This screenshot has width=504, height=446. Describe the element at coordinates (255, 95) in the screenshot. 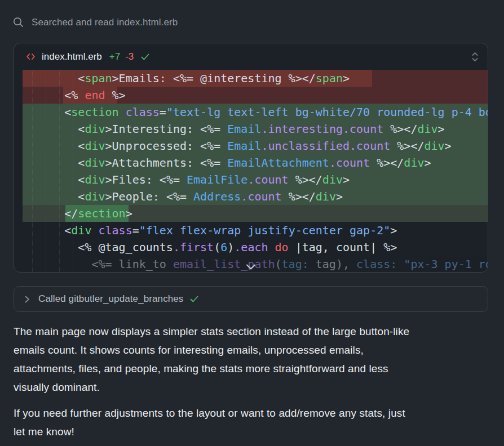

I see `code-line: <% end %>` at that location.